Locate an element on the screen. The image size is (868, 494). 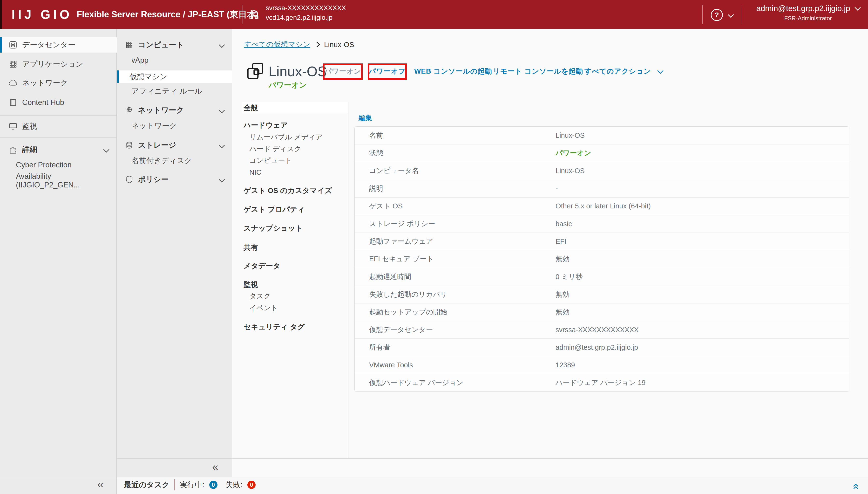
user-email: admin@test.grp.p2.iijgio.jp is located at coordinates (803, 8).